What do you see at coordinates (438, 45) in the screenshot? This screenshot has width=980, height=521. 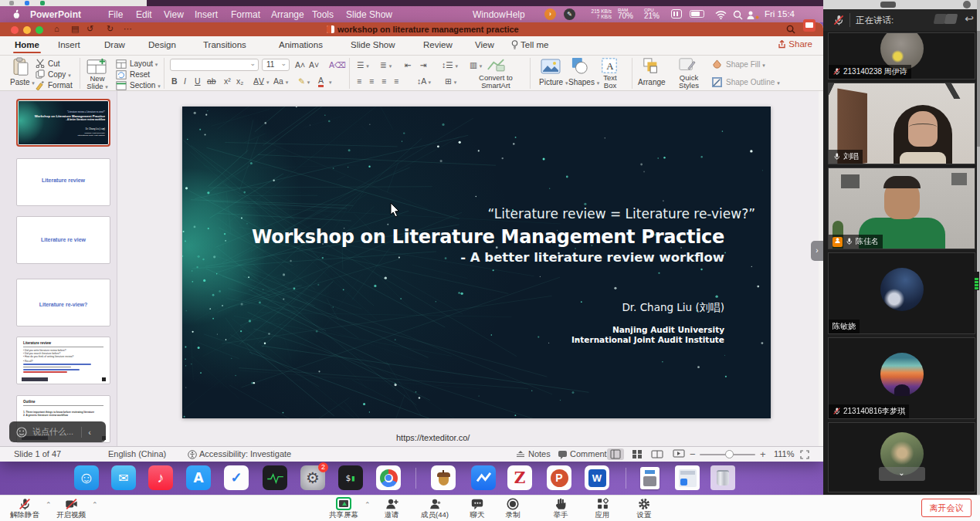 I see `tab-review: Review` at bounding box center [438, 45].